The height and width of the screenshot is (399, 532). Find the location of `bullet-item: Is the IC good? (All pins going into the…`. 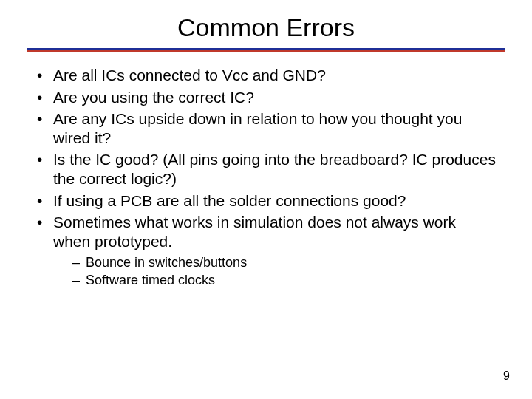

bullet-item: Is the IC good? (All pins going into the… is located at coordinates (266, 168).